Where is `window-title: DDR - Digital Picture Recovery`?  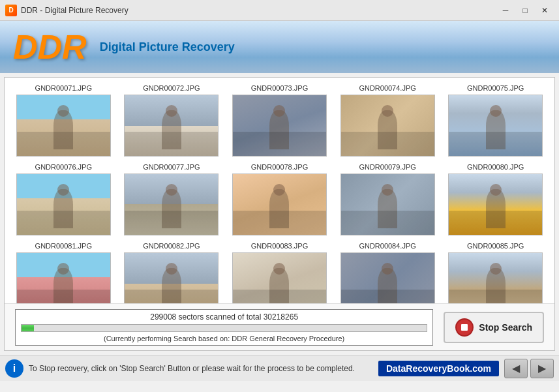
window-title: DDR - Digital Picture Recovery is located at coordinates (258, 10).